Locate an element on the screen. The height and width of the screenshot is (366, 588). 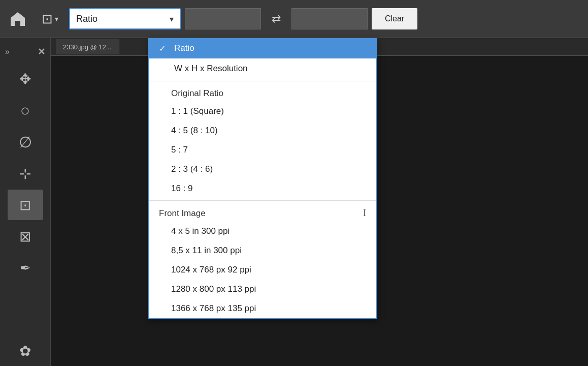
freehand-lasso-icon: ∅ is located at coordinates (25, 142).